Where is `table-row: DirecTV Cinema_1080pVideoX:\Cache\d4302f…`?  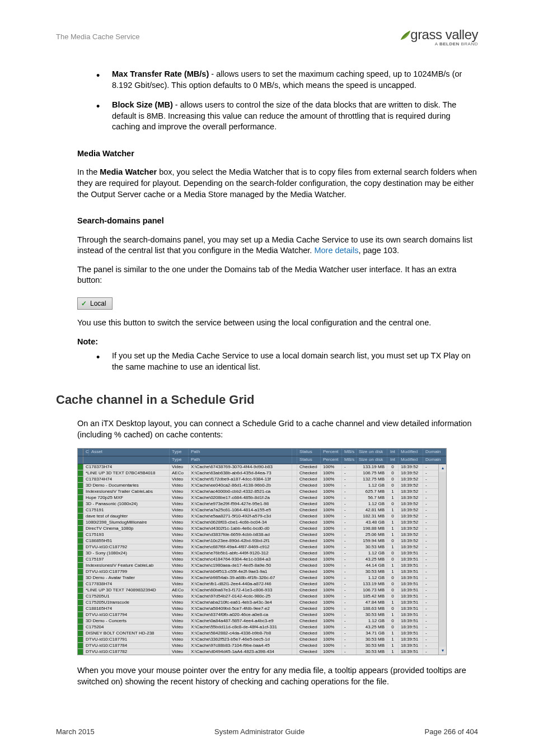
table-row: DirecTV Cinema_1080pVideoX:\Cache\d4302f… is located at coordinates (262, 529).